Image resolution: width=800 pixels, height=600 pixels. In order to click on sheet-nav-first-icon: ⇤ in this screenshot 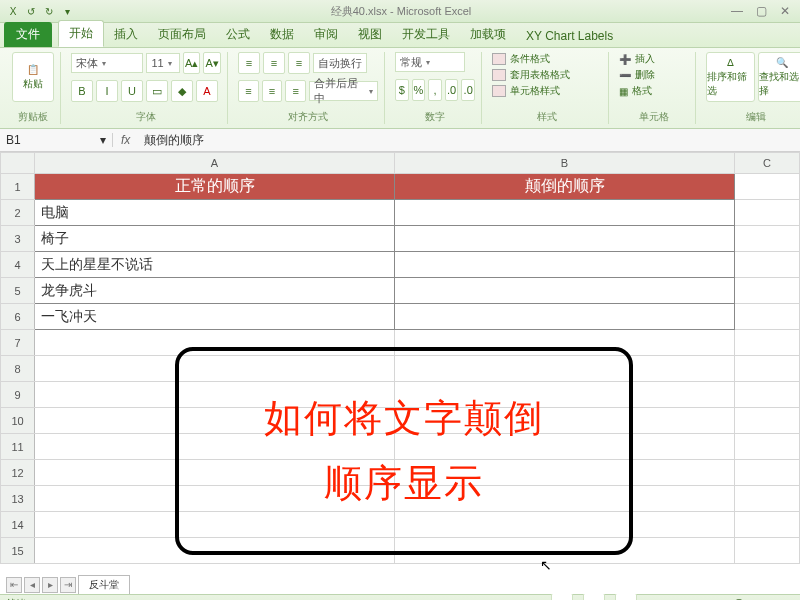, I will do `click(14, 585)`.